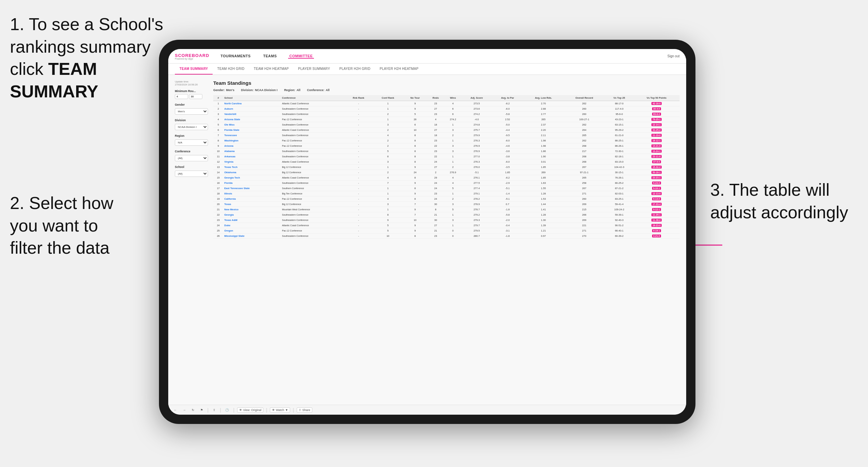 The width and height of the screenshot is (868, 467). What do you see at coordinates (399, 69) in the screenshot?
I see `tab-player-h2h-heatmap: PLAYER H2H HEATMAP` at bounding box center [399, 69].